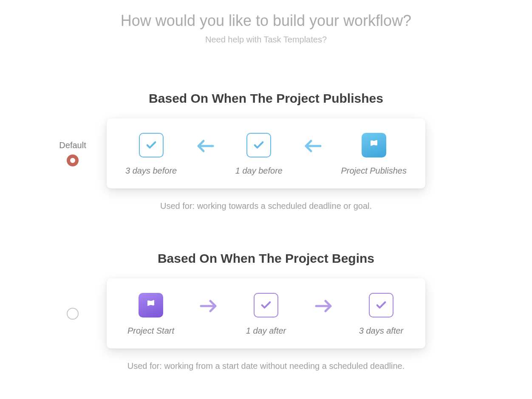 Image resolution: width=532 pixels, height=399 pixels. What do you see at coordinates (382, 331) in the screenshot?
I see `cell-label: 3 days after` at bounding box center [382, 331].